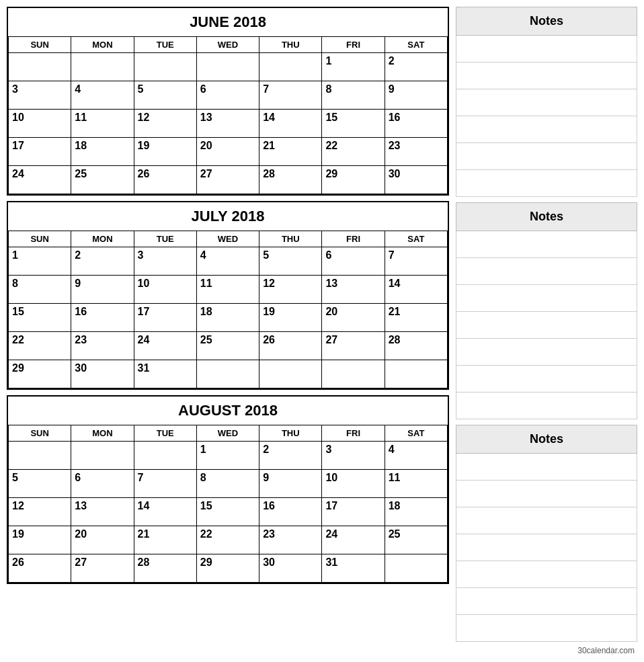 The height and width of the screenshot is (662, 644). What do you see at coordinates (229, 411) in the screenshot?
I see `calendar-title-august-2018: AUGUST 2018` at bounding box center [229, 411].